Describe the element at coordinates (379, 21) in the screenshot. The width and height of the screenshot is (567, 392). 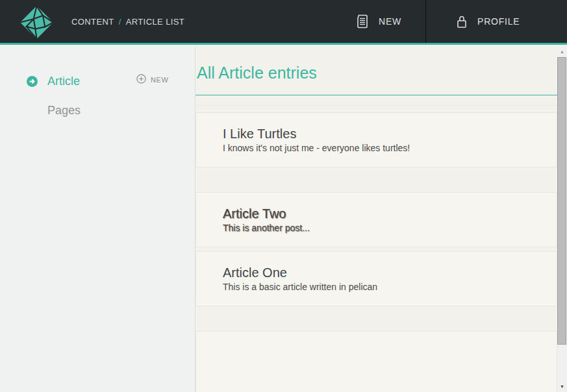
I see `nav-new-button: NEW` at that location.